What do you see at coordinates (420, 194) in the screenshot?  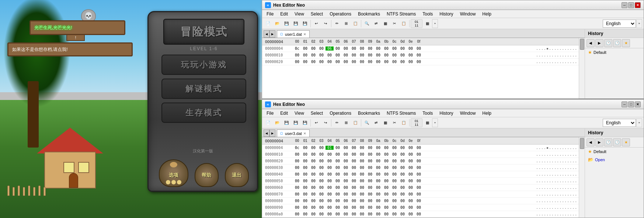 I see `hex-bottom-row-7: 00000070 0000000000000000000000000000000…` at bounding box center [420, 194].